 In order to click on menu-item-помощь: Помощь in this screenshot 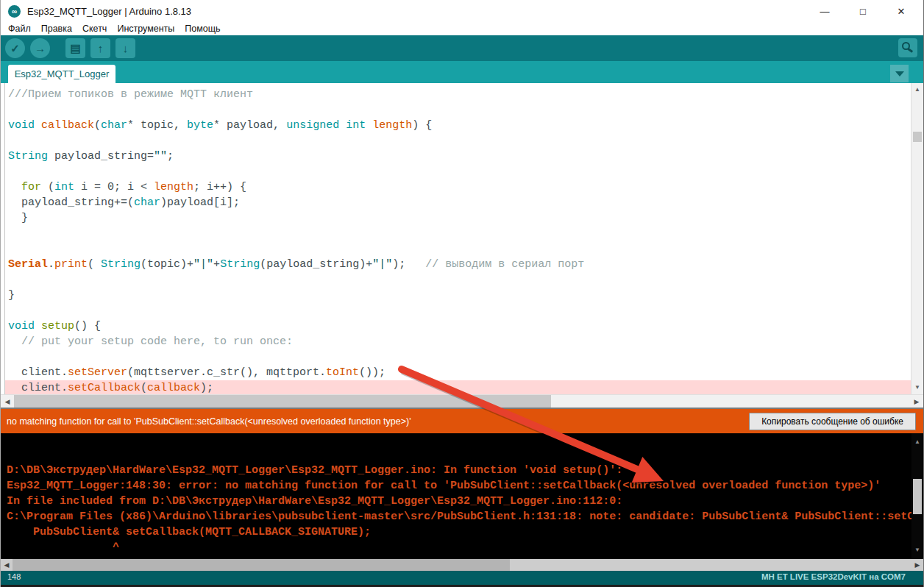, I will do `click(202, 29)`.